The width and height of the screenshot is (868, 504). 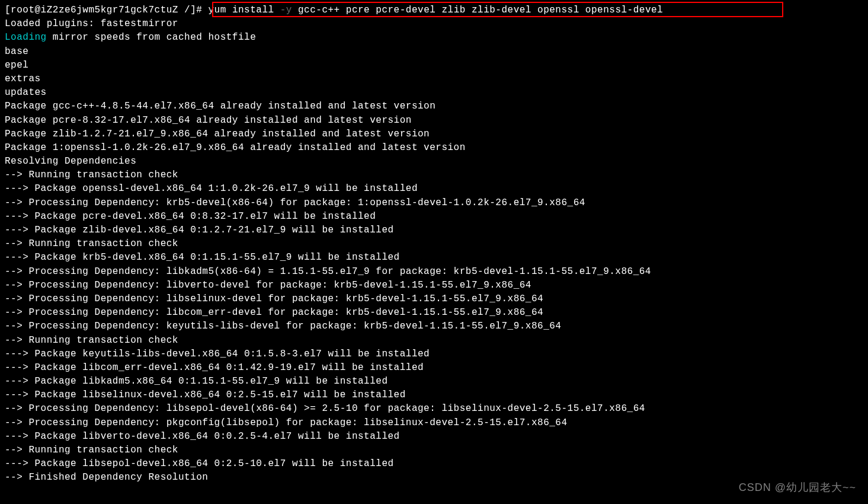 I want to click on loading-rest: mirror speeds from cached hostfile, so click(x=152, y=37).